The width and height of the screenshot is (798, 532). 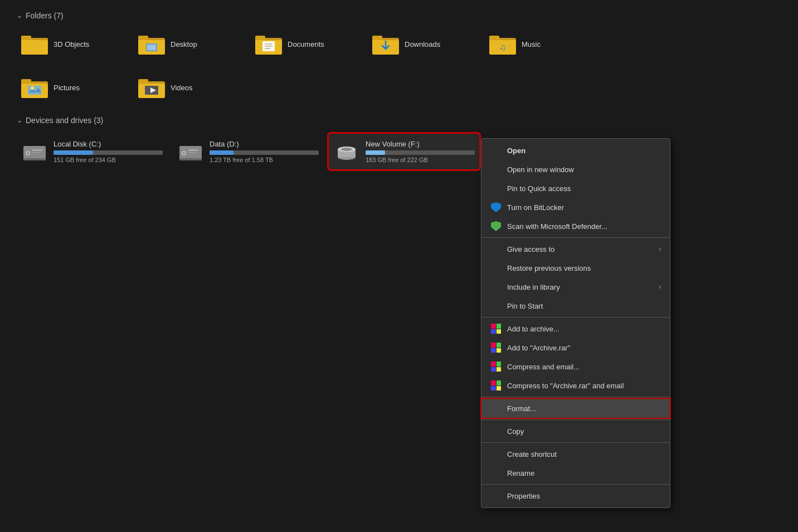 What do you see at coordinates (584, 367) in the screenshot?
I see `ctx-compress-email-label: Compress and email...` at bounding box center [584, 367].